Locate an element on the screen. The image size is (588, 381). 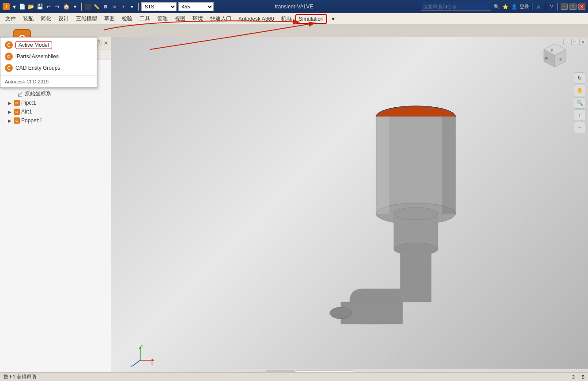
maximize-button: □ is located at coordinates (573, 7).